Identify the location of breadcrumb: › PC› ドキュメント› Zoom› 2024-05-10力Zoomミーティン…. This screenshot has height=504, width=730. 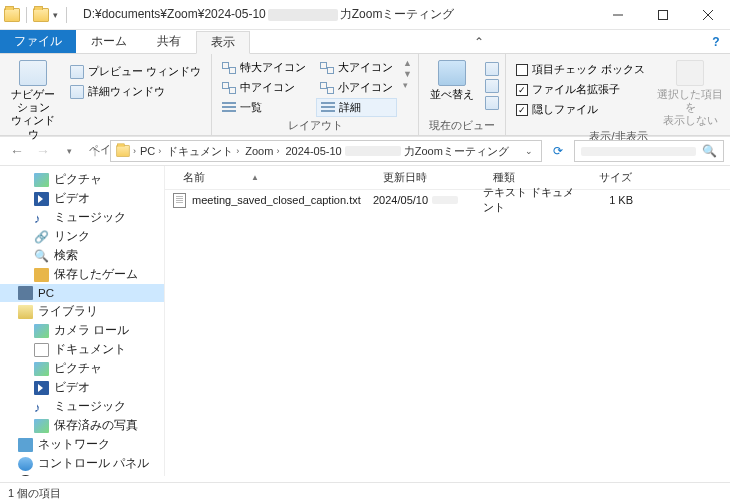
(326, 151).